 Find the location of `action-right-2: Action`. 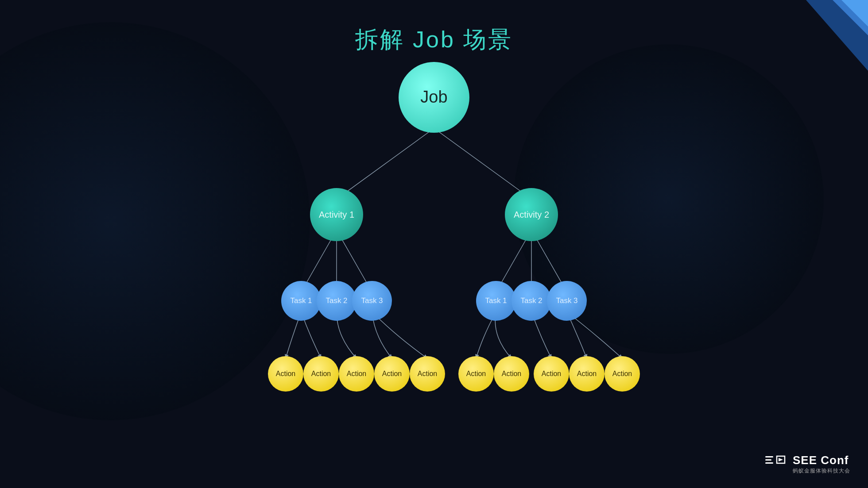

action-right-2: Action is located at coordinates (512, 374).